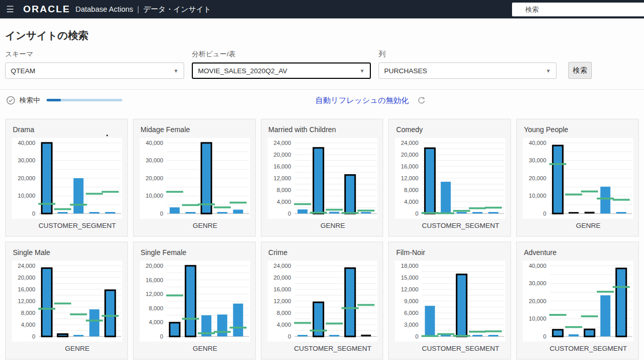  I want to click on status-row: 検索中 自動リフレッシュの無効化, so click(322, 100).